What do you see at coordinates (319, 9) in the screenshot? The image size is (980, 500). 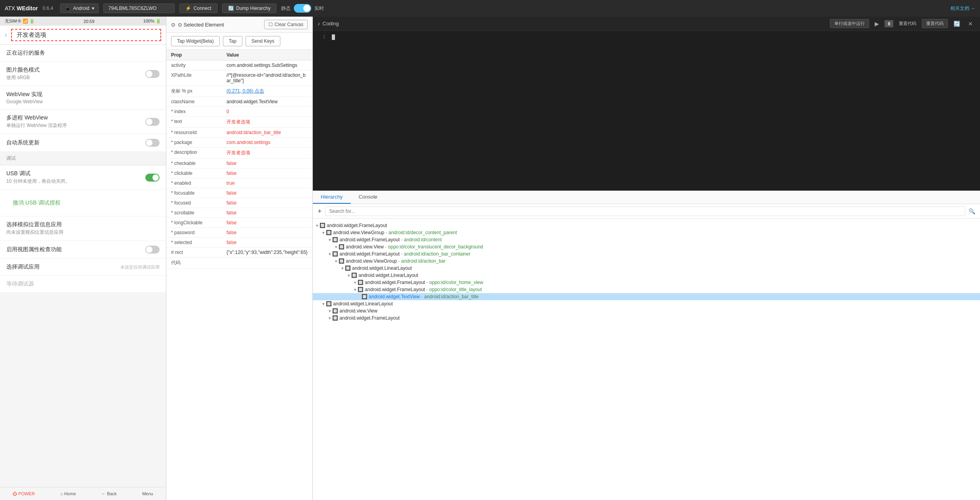 I see `mode-realtime-label: 实时` at bounding box center [319, 9].